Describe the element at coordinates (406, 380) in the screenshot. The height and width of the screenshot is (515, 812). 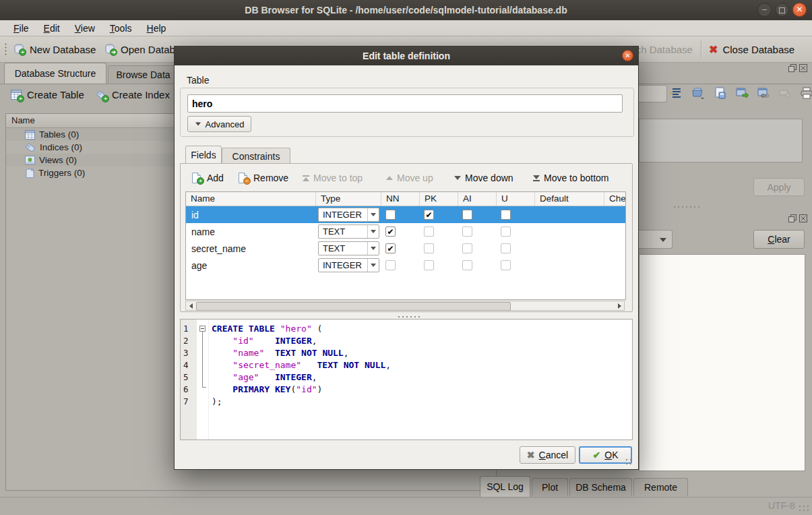
I see `sql-preview-editor: 1234567 CREATE TABLE "hero" ( "id" INTEG…` at that location.